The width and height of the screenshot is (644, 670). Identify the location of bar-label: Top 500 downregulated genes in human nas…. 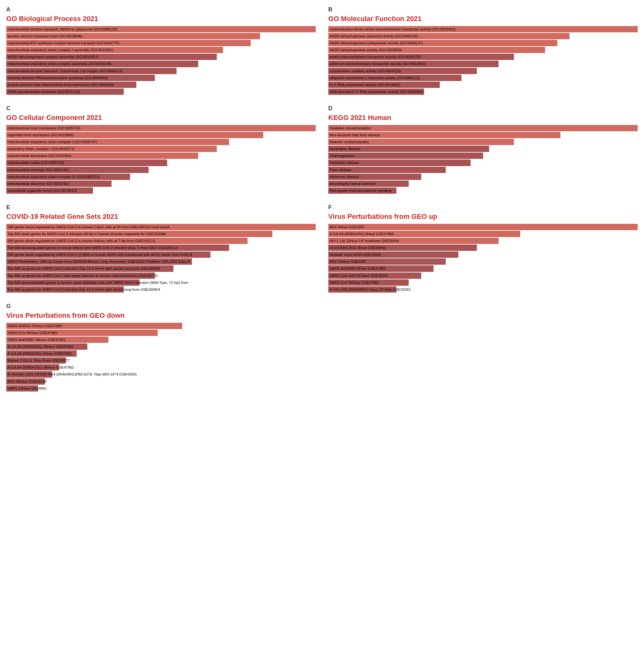
(161, 282).